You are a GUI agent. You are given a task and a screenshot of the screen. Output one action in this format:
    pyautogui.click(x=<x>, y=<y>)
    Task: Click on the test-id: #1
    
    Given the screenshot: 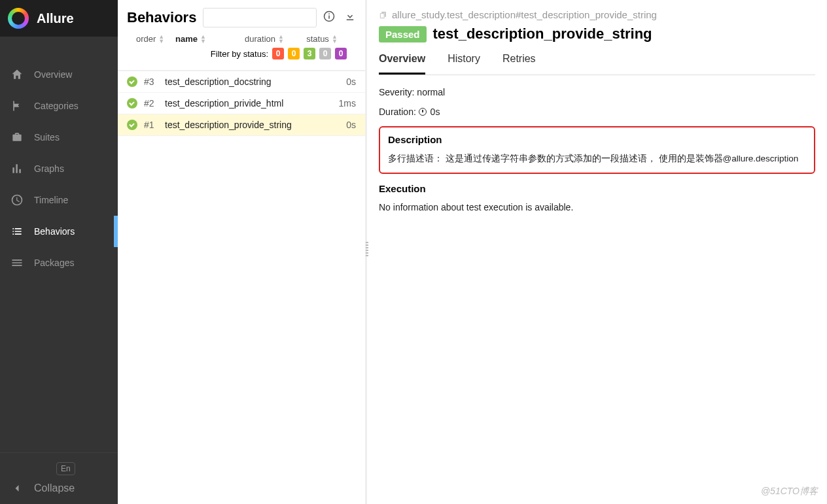 What is the action you would take?
    pyautogui.click(x=151, y=125)
    